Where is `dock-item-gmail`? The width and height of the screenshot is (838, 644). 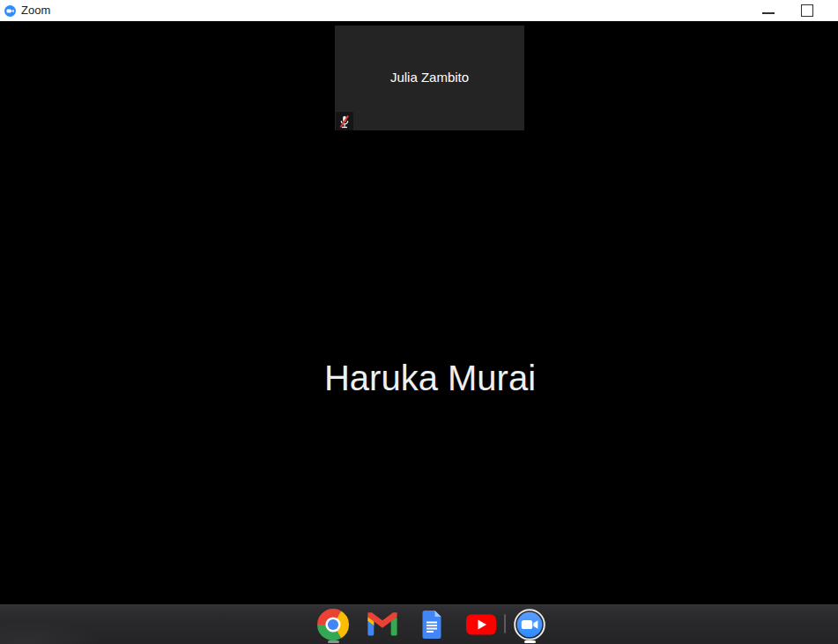
dock-item-gmail is located at coordinates (382, 625).